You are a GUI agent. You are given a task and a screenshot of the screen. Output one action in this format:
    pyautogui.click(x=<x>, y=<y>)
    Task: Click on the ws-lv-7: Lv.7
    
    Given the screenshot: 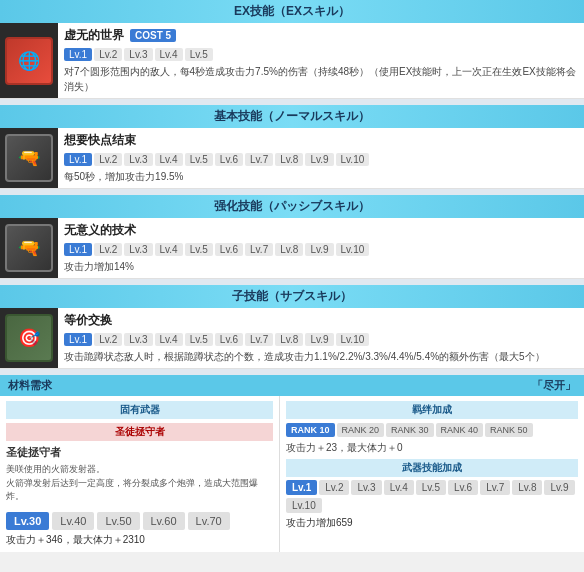 What is the action you would take?
    pyautogui.click(x=495, y=488)
    